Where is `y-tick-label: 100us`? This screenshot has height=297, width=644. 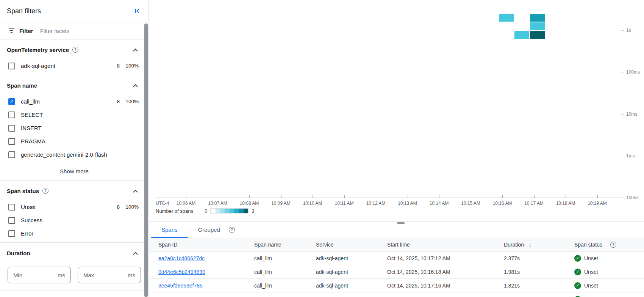 y-tick-label: 100us is located at coordinates (633, 198).